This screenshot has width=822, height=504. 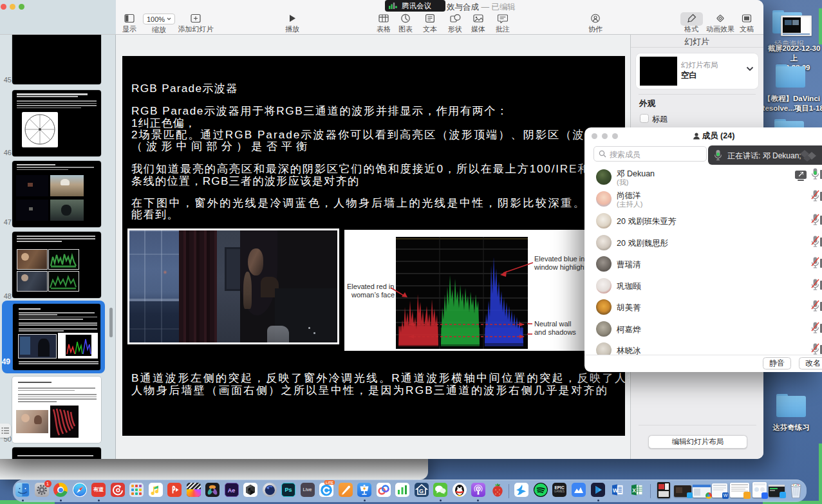 I want to click on svg-text: window highlights, so click(x=561, y=267).